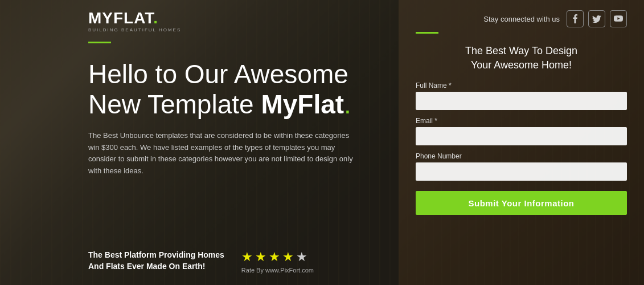 This screenshot has width=644, height=285. What do you see at coordinates (232, 89) in the screenshot?
I see `hero-title: Hello to Our AwesomeNew Template MyFlat.` at bounding box center [232, 89].